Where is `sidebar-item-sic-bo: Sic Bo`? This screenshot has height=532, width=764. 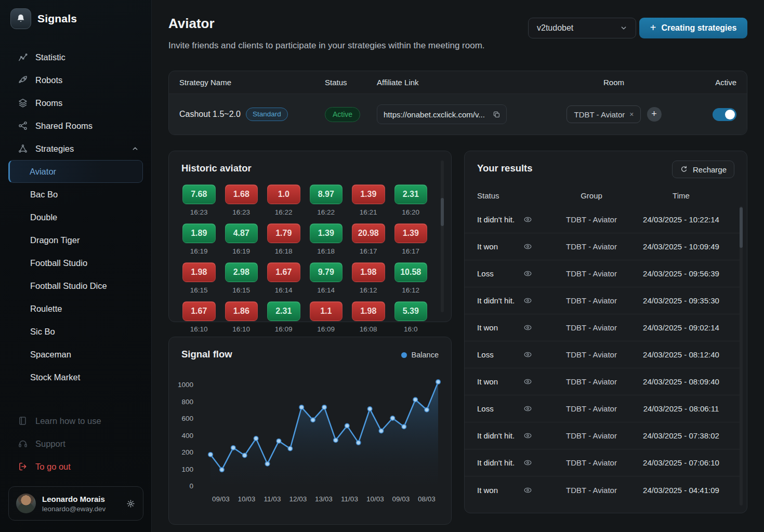
sidebar-item-sic-bo: Sic Bo is located at coordinates (76, 331).